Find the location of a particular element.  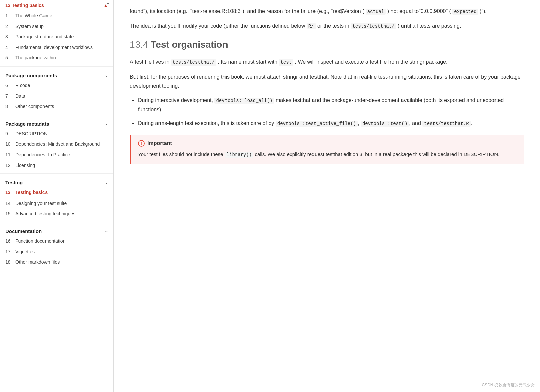

sidebar-item-11: 11 Dependencies: In Practice is located at coordinates (57, 155).